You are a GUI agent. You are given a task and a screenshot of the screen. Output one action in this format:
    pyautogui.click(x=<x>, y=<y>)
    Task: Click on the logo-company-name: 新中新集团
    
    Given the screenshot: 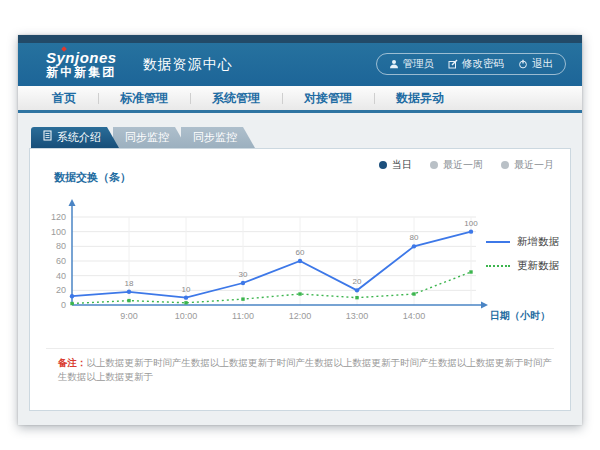 What is the action you would take?
    pyautogui.click(x=82, y=72)
    